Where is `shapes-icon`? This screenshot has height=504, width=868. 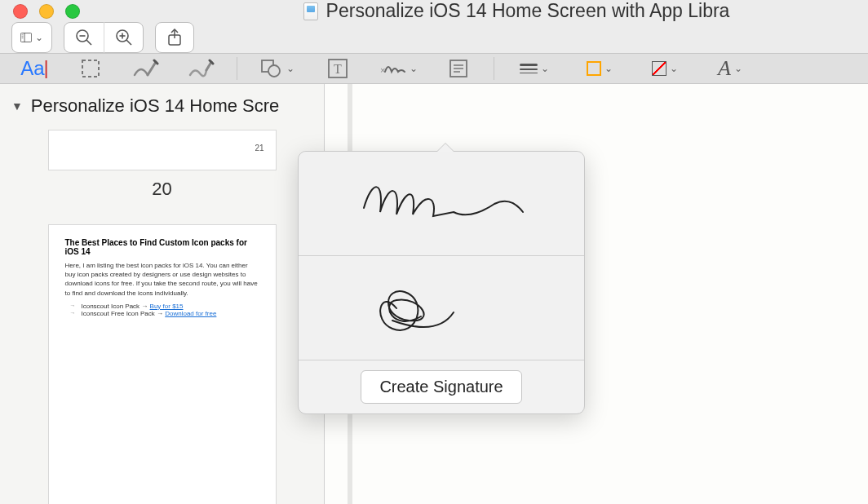
shapes-icon is located at coordinates (272, 69).